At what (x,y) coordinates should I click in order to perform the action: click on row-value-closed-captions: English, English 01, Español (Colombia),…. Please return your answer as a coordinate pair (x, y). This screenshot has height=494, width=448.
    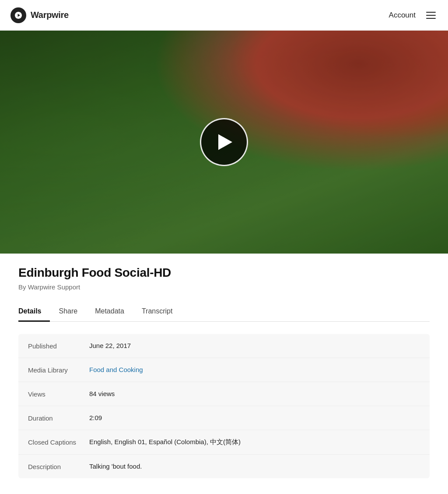
    Looking at the image, I should click on (255, 442).